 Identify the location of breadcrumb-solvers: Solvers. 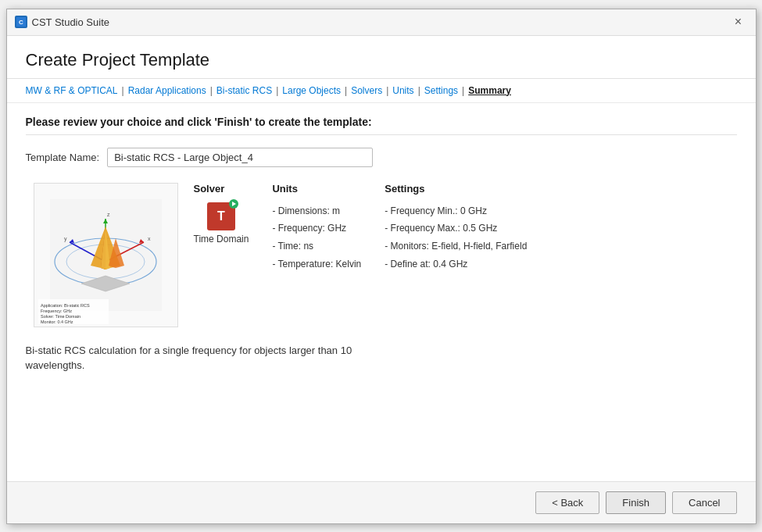
(367, 91).